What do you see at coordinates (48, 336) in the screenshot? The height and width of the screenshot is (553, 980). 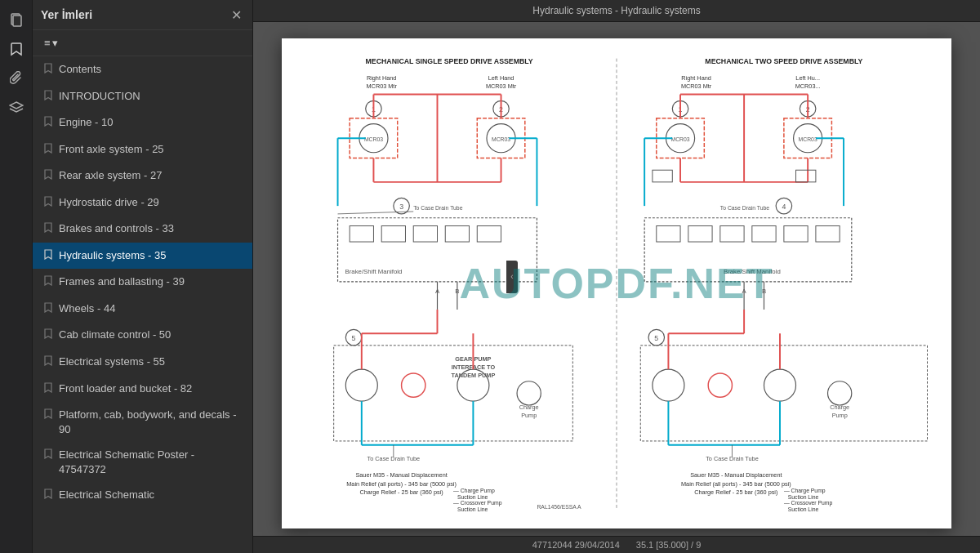 I see `bookmark-icon-cab-climate` at bounding box center [48, 336].